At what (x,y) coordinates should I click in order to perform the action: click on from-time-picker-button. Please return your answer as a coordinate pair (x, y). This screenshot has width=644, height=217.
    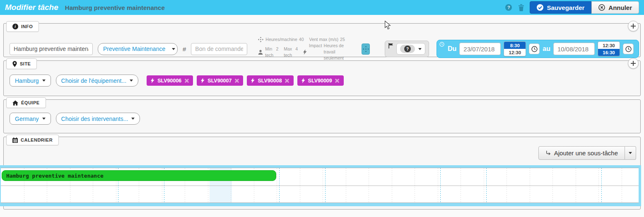
    Looking at the image, I should click on (534, 49).